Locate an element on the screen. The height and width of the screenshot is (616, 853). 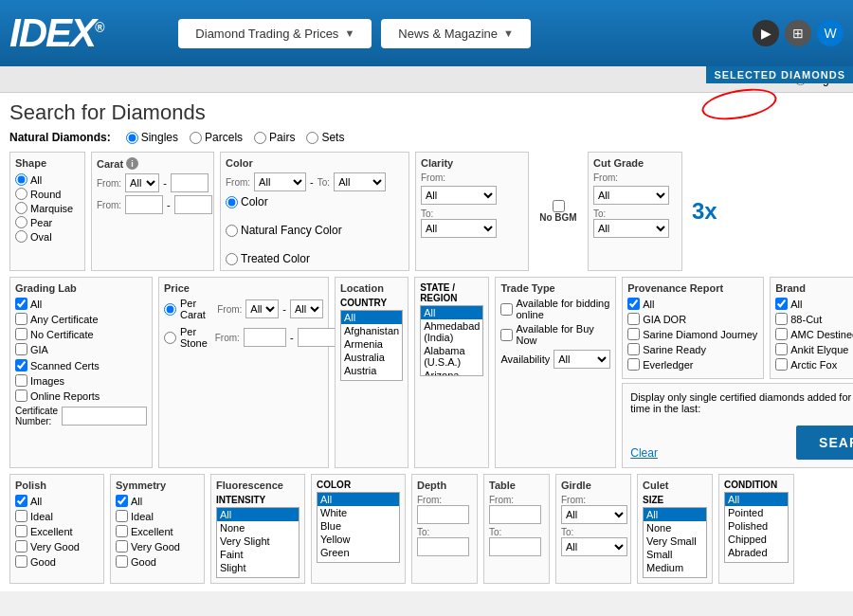
apple-store-icon: ⊞ is located at coordinates (798, 33).